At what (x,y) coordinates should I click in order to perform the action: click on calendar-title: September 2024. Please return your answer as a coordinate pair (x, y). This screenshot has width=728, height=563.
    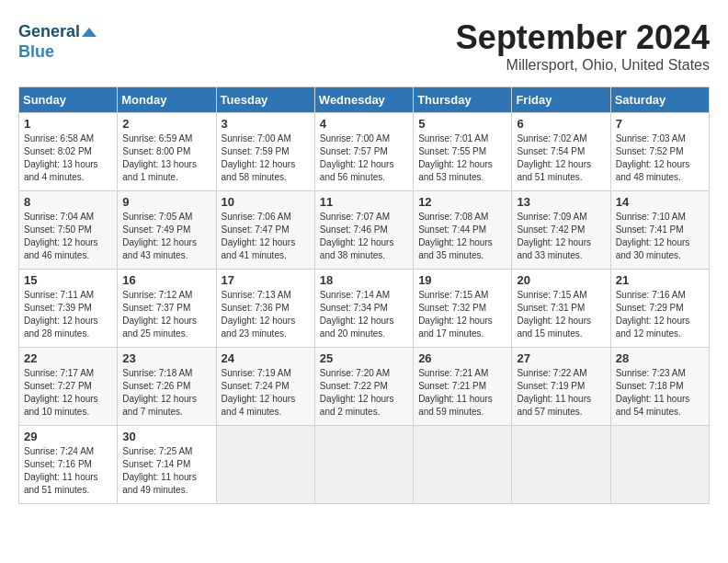
    Looking at the image, I should click on (364, 38).